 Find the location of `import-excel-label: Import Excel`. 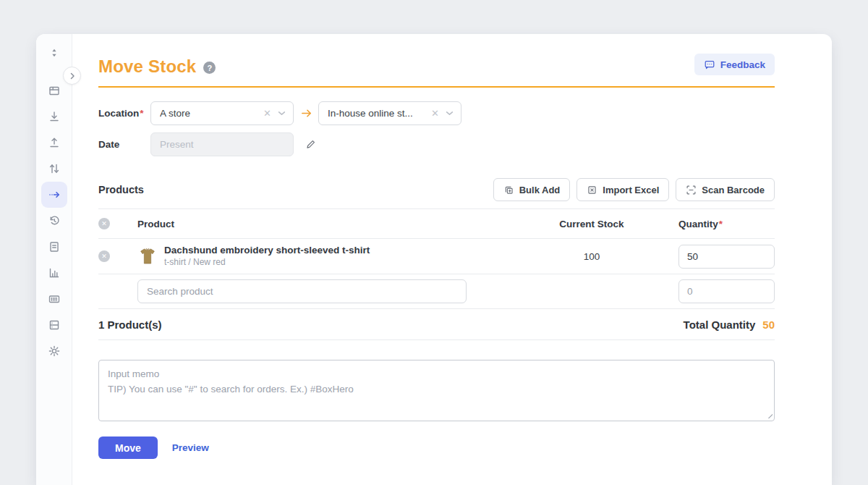

import-excel-label: Import Excel is located at coordinates (631, 190).